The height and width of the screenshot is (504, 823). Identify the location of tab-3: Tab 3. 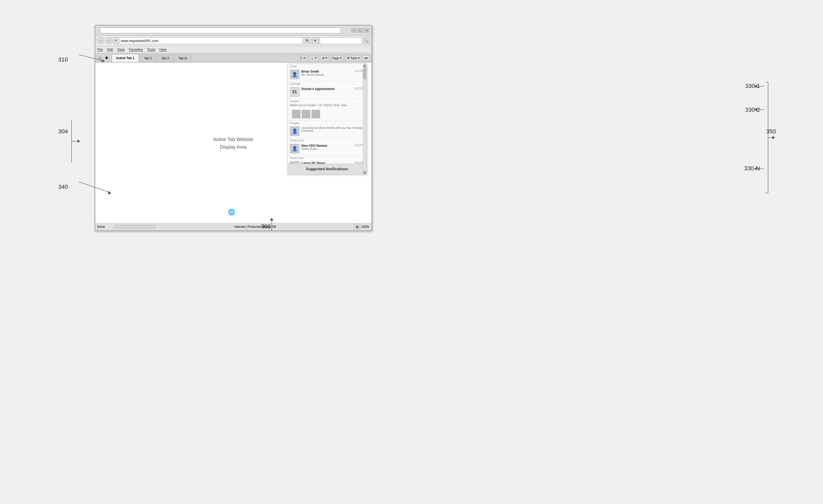
(165, 58).